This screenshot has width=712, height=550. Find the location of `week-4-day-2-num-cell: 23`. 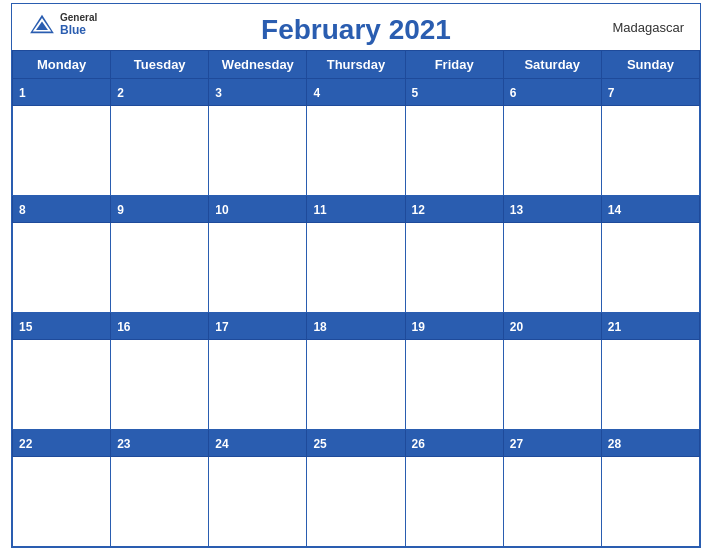

week-4-day-2-num-cell: 23 is located at coordinates (160, 442).